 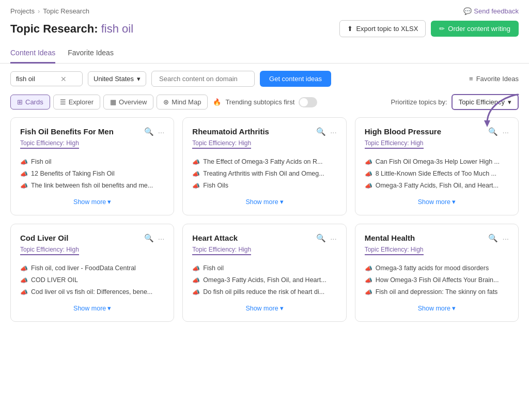 I want to click on send-feedback-button: 💬 Send feedback, so click(x=491, y=11).